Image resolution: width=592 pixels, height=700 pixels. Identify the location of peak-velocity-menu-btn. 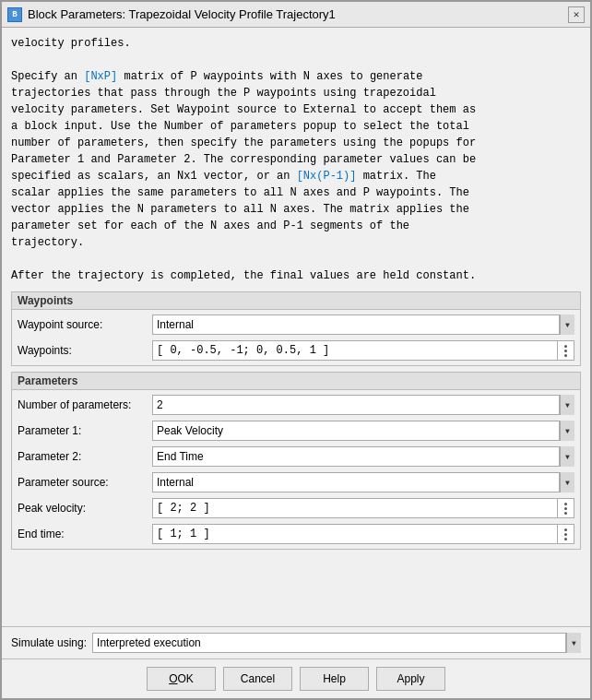
(566, 508).